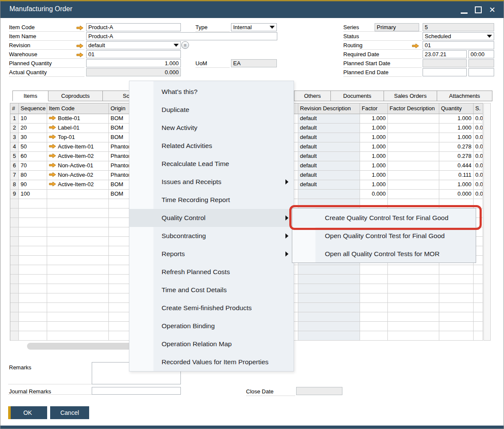  Describe the element at coordinates (33, 166) in the screenshot. I see `cell-sequence: 70` at that location.